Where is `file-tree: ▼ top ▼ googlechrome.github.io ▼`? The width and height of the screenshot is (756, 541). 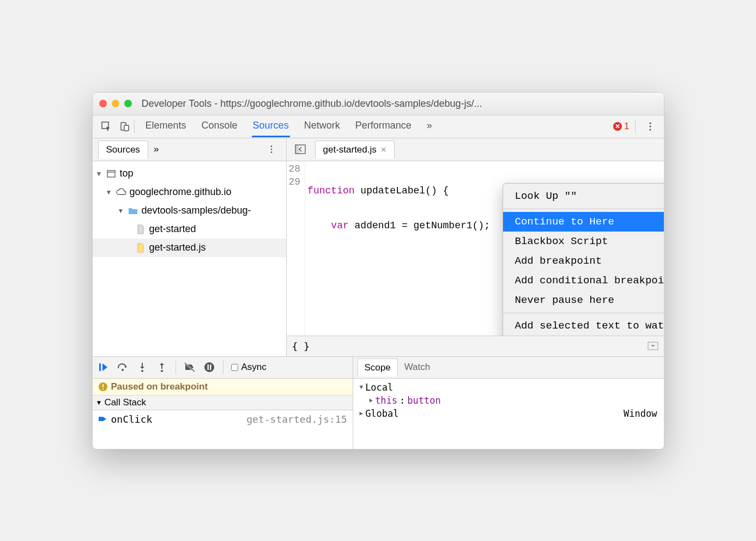 file-tree: ▼ top ▼ googlechrome.github.io ▼ is located at coordinates (190, 211).